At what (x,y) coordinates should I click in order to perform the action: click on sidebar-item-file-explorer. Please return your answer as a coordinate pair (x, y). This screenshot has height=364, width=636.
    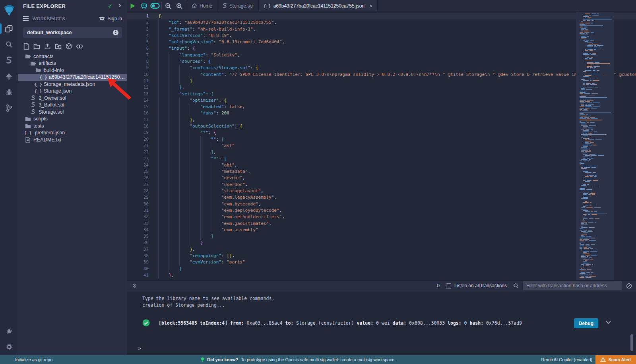
    Looking at the image, I should click on (9, 29).